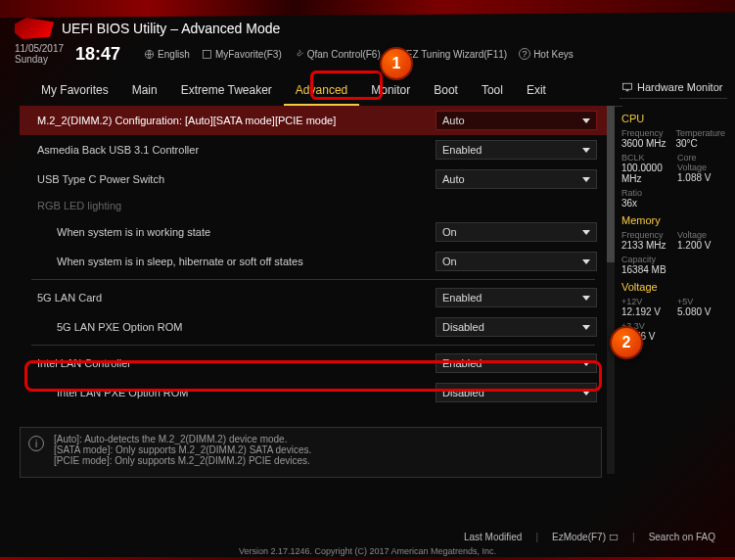 The image size is (735, 560). What do you see at coordinates (227, 363) in the screenshot?
I see `setting-label: Intel LAN Controller` at bounding box center [227, 363].